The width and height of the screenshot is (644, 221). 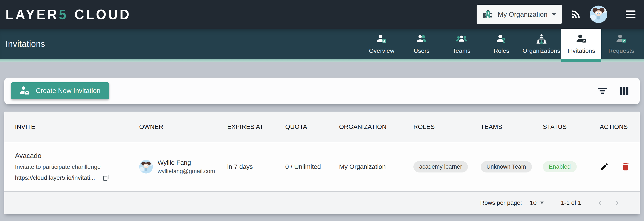 I want to click on expires-at-cell: in 7 days, so click(x=256, y=167).